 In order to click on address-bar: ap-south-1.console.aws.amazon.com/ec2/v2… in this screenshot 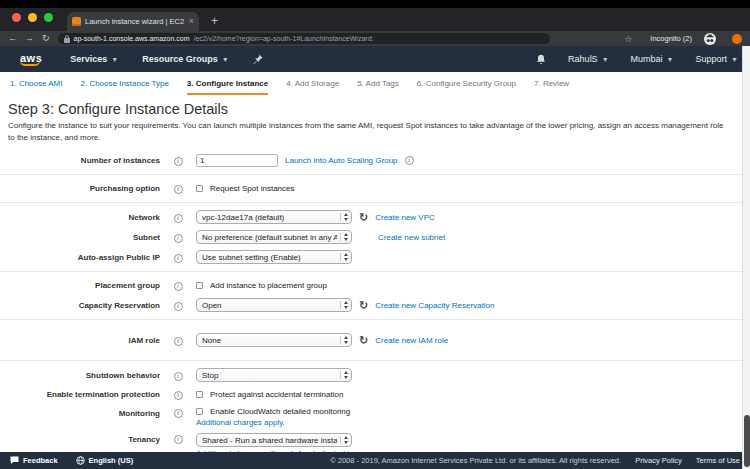, I will do `click(304, 38)`.